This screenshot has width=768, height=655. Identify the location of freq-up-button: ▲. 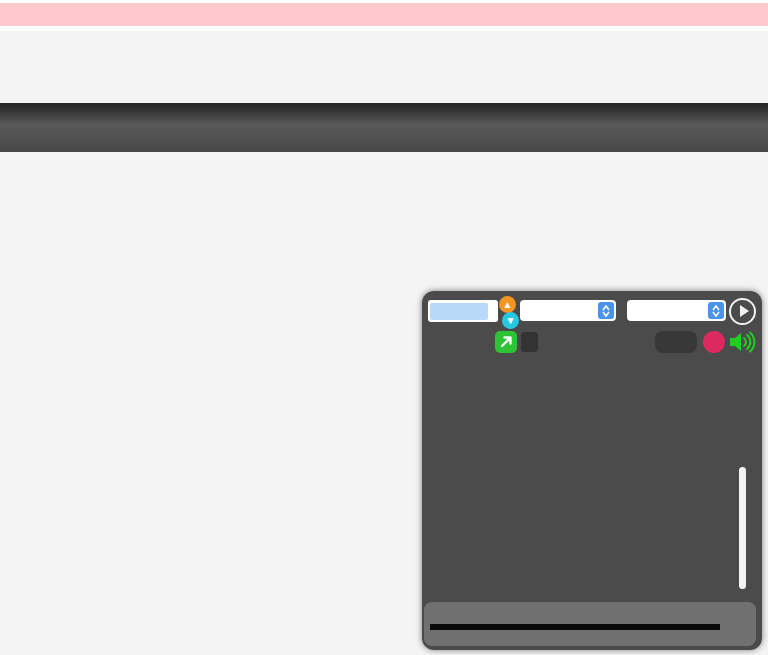
(508, 304).